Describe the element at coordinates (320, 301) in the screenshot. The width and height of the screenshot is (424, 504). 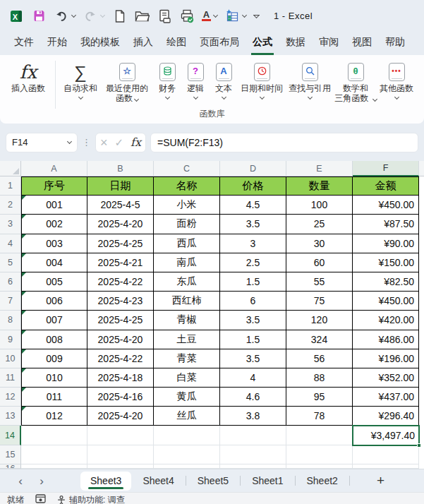
I see `cell: 75` at that location.